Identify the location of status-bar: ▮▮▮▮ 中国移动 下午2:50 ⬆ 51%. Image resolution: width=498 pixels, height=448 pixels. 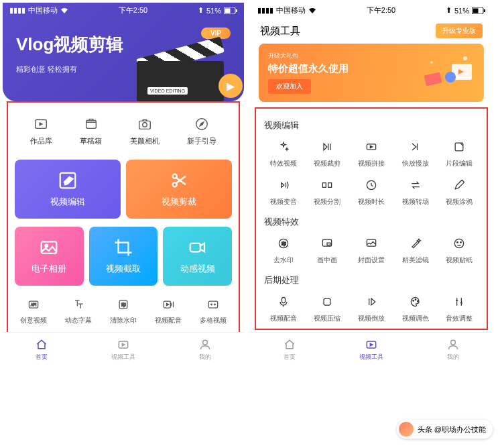
(123, 11).